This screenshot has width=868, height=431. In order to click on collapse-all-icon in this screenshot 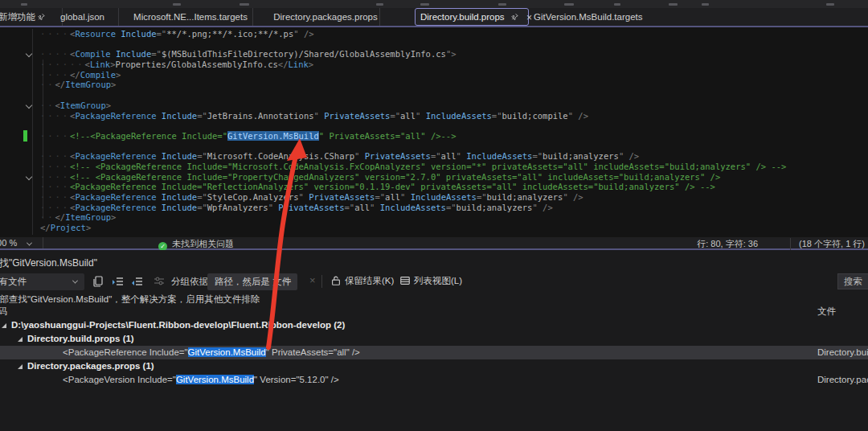, I will do `click(137, 281)`.